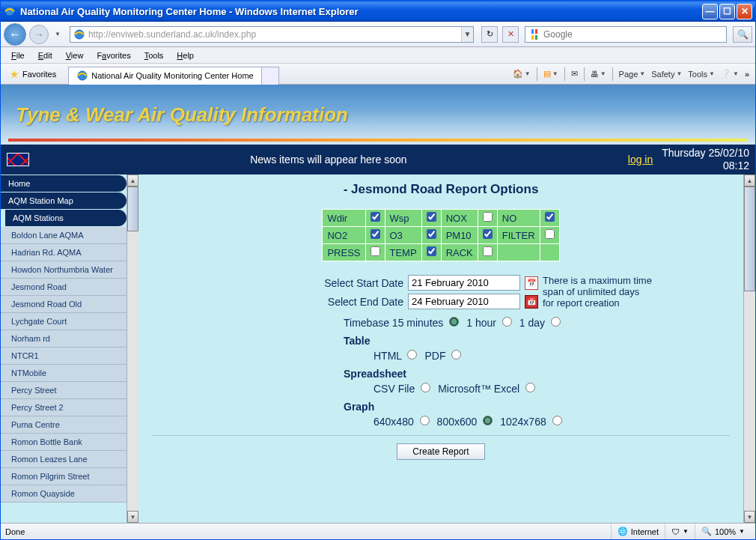 The width and height of the screenshot is (756, 540). I want to click on sidebar-station: Jesmond Road, so click(64, 288).